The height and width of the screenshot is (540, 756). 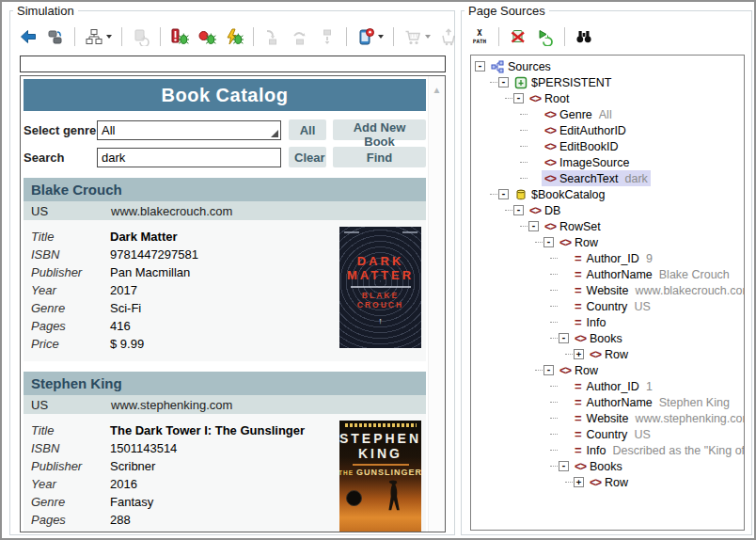 What do you see at coordinates (189, 130) in the screenshot?
I see `genre-combobox: All` at bounding box center [189, 130].